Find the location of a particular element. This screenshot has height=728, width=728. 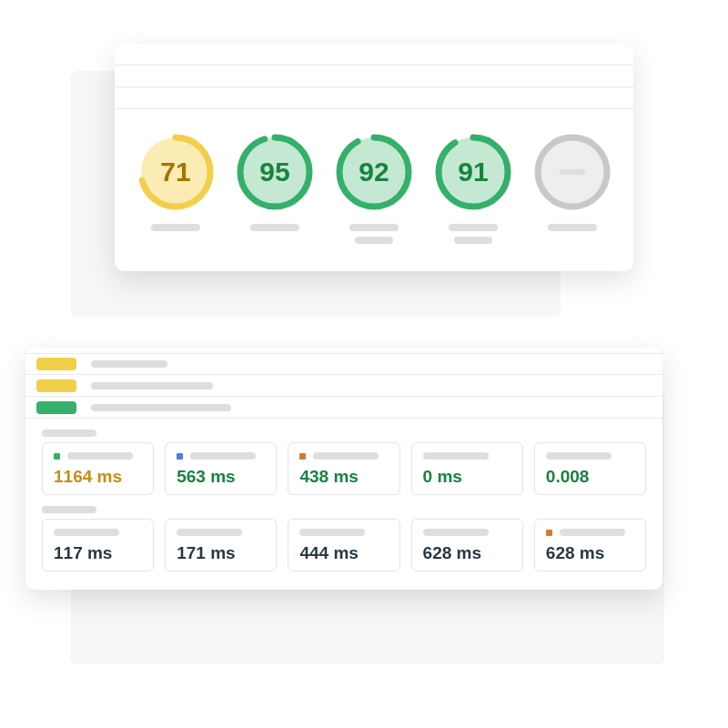

metrics-row-secondary: 117 ms171 ms444 ms628 ms628 ms is located at coordinates (344, 545).